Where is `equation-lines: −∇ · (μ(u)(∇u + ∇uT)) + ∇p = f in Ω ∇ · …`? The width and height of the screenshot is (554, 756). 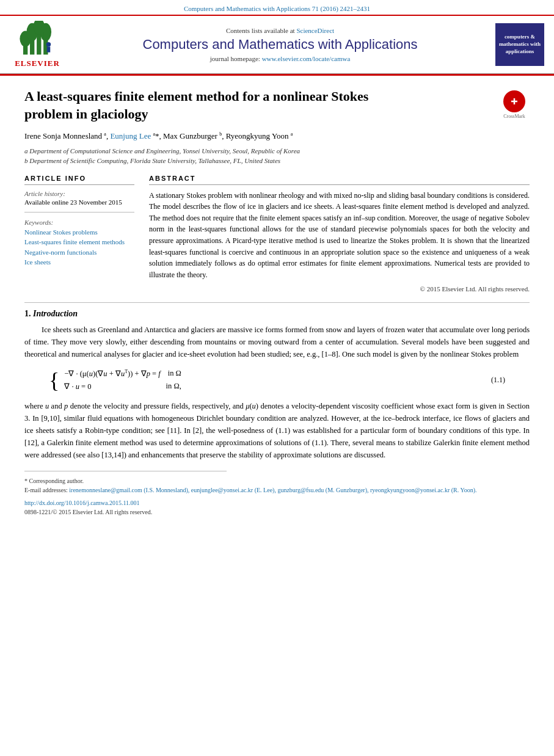 equation-lines: −∇ · (μ(u)(∇u + ∇uT)) + ∇p = f in Ω ∇ · … is located at coordinates (123, 380).